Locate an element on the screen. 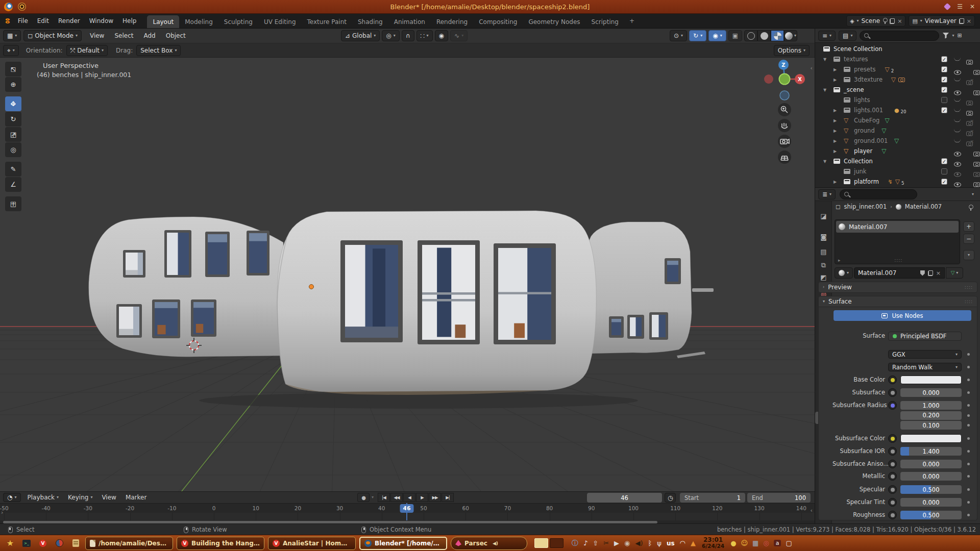  preview-panel-header: ›Preview:::: is located at coordinates (898, 287).